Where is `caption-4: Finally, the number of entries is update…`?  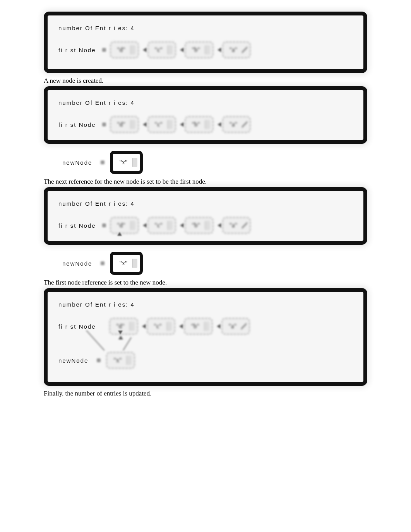
caption-4: Finally, the number of entries is update… is located at coordinates (206, 394).